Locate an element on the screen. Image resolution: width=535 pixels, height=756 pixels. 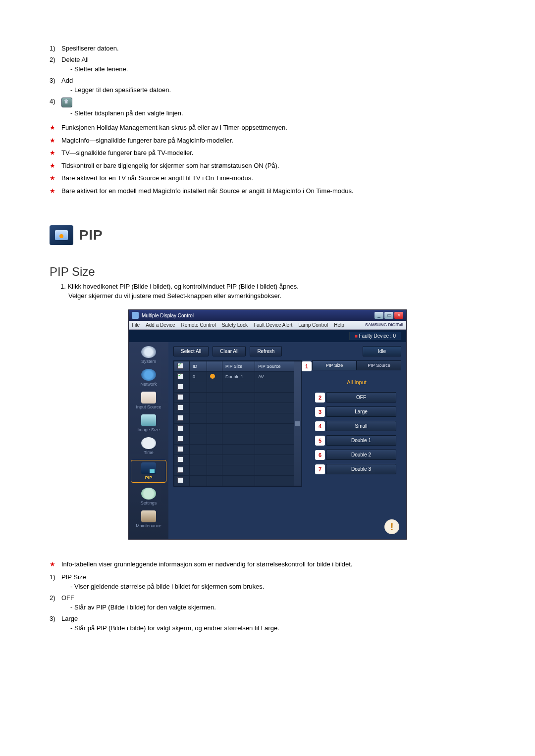
marker-5: 5 is located at coordinates (320, 441).